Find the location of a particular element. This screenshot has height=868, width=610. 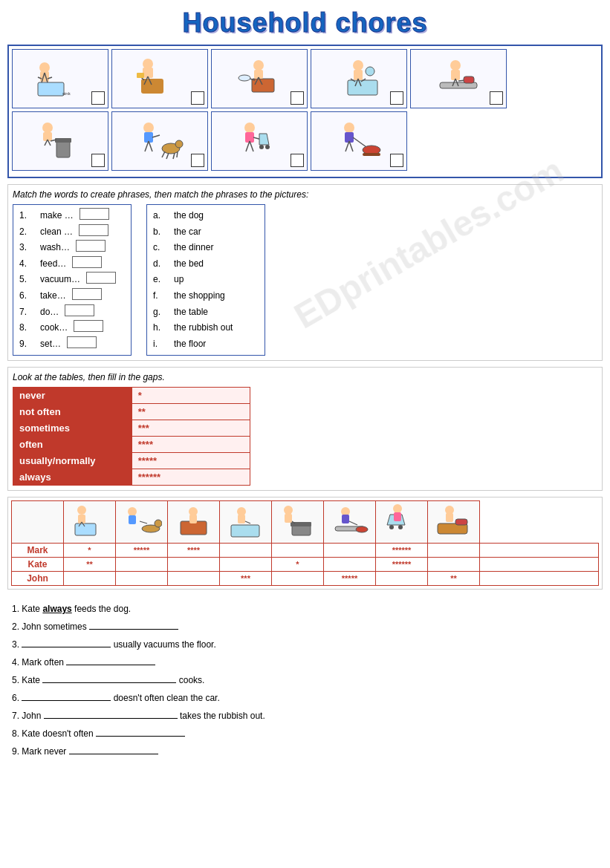

sentence-8: 8. Kate doesn't often is located at coordinates (305, 734).